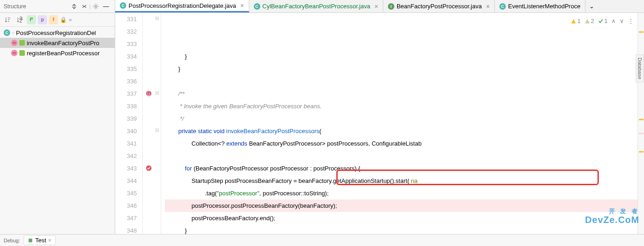 The width and height of the screenshot is (644, 246). I want to click on debug-icon, so click(30, 240).